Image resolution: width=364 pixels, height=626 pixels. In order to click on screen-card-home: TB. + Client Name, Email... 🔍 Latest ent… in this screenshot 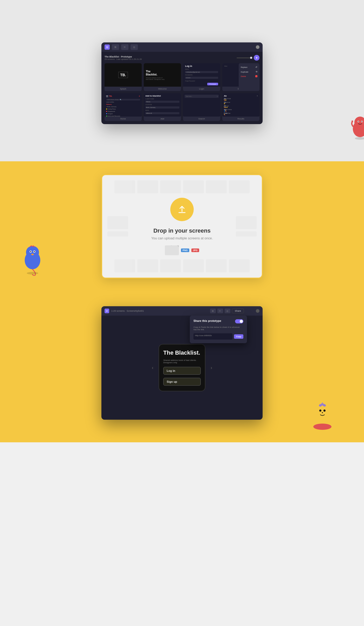, I will do `click(123, 107)`.